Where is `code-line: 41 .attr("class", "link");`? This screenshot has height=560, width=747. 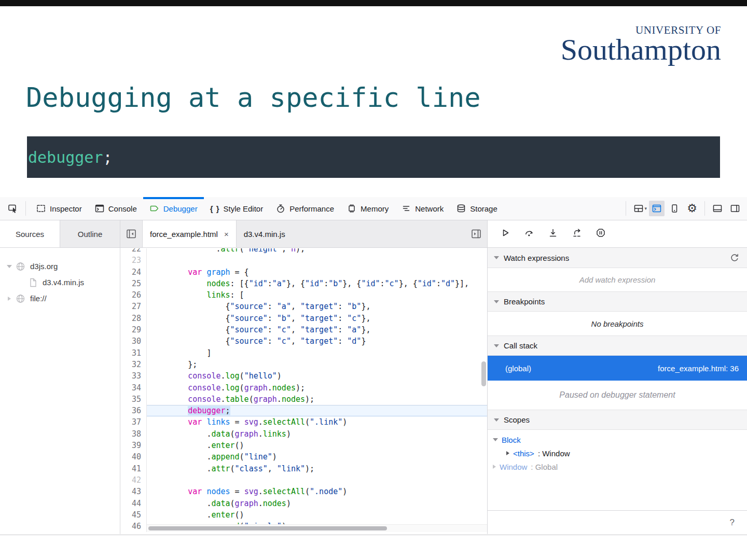 code-line: 41 .attr("class", "link"); is located at coordinates (304, 469).